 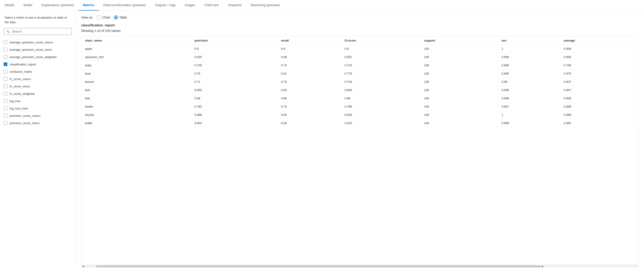 I want to click on cell-0-2: 0.9, so click(x=309, y=49).